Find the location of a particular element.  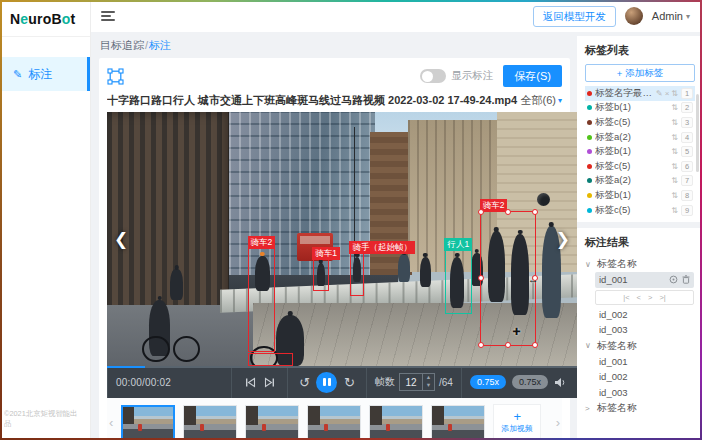

result-item: id_001 is located at coordinates (640, 362).